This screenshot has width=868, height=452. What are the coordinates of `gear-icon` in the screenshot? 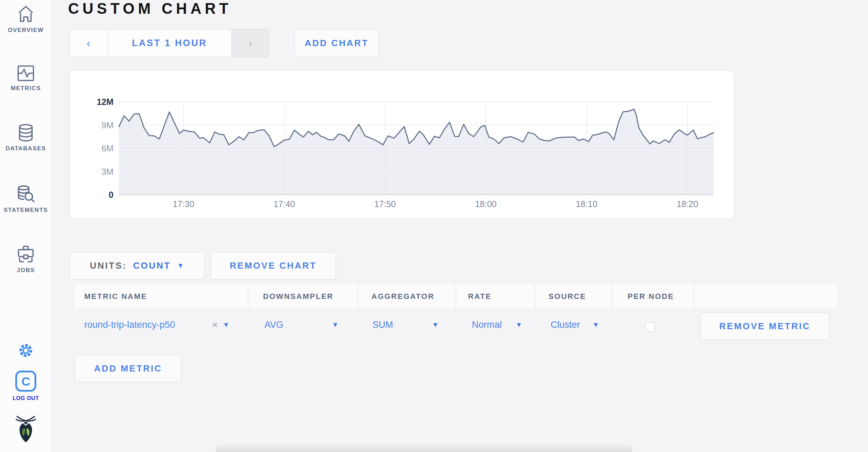 It's located at (26, 351).